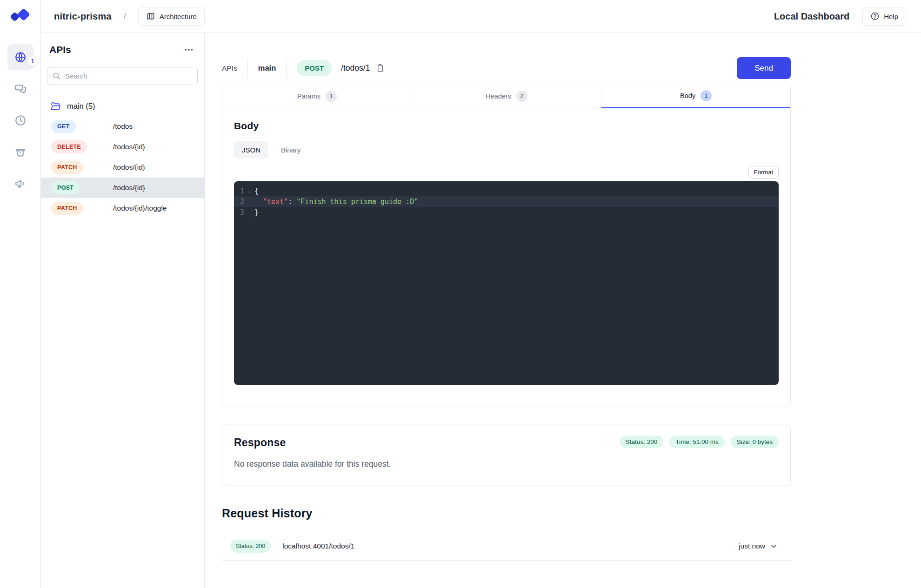 The height and width of the screenshot is (588, 921). Describe the element at coordinates (20, 152) in the screenshot. I see `rail-item-storage` at that location.